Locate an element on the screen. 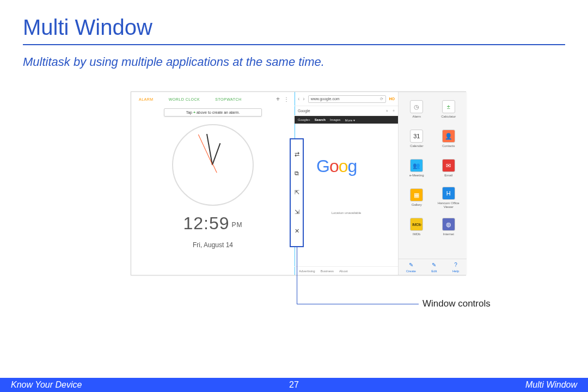 The width and height of the screenshot is (588, 392). location-text: Location unavailable is located at coordinates (346, 213).